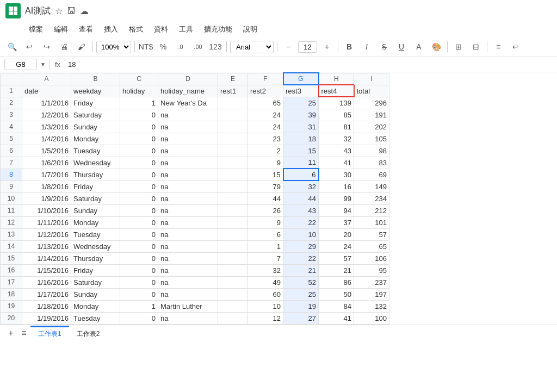  Describe the element at coordinates (372, 163) in the screenshot. I see `cell-i7: 83` at that location.